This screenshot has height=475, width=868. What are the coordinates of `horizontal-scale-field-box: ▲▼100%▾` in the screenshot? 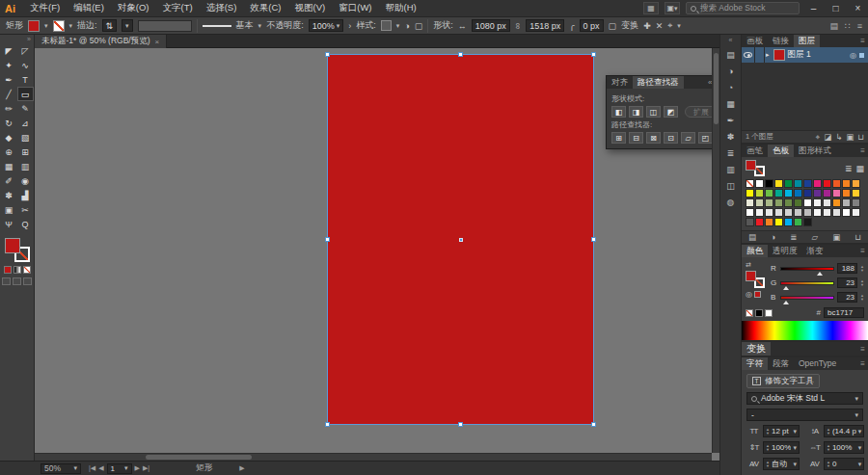 It's located at (844, 447).